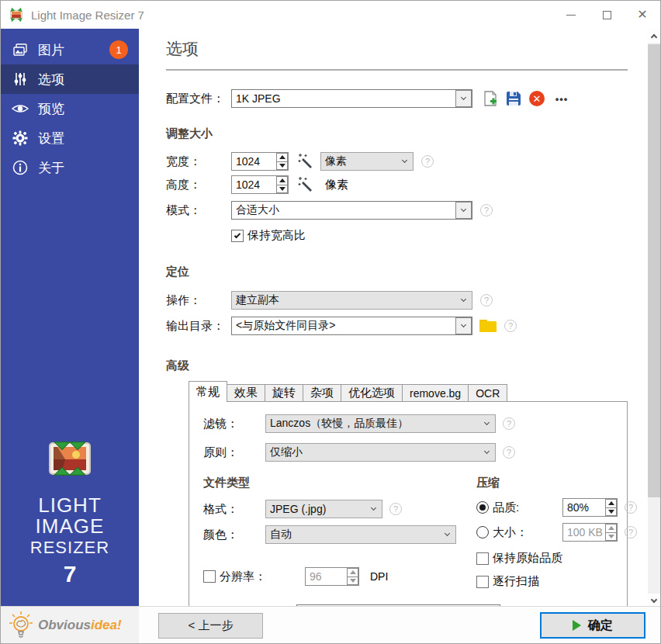 This screenshot has height=644, width=661. I want to click on sidebar-item-label: 关于, so click(51, 168).